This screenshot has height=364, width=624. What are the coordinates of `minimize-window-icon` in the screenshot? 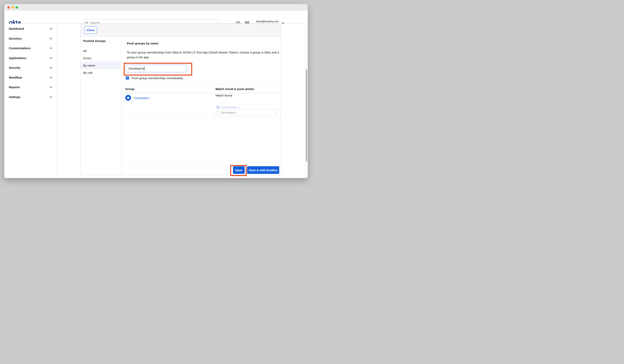 It's located at (13, 7).